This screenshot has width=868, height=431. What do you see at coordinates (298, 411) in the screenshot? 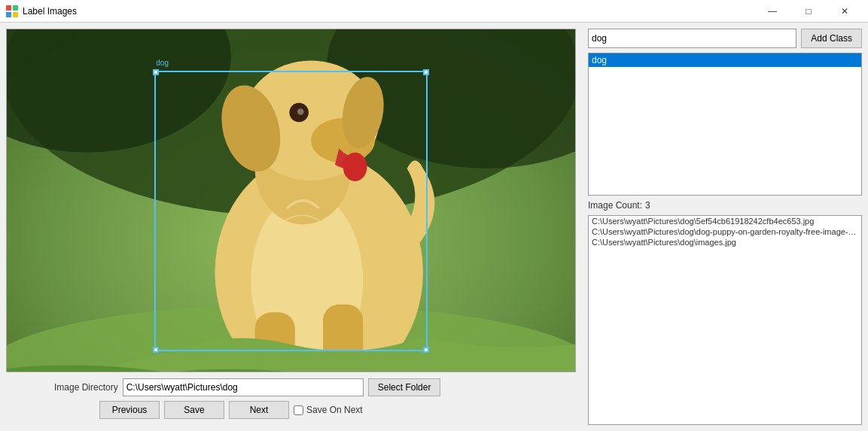
I see `save-on-next-checkbox` at bounding box center [298, 411].